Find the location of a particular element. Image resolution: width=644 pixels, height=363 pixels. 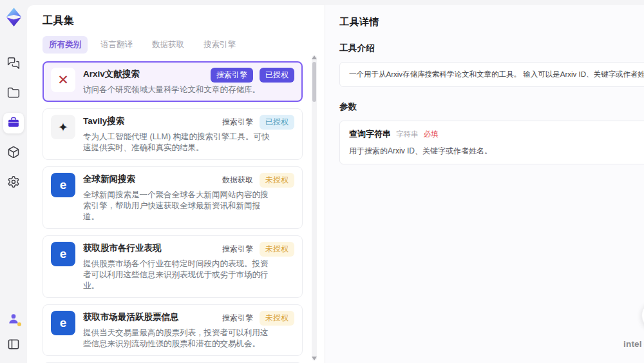

sidebar-item-packages is located at coordinates (14, 153).